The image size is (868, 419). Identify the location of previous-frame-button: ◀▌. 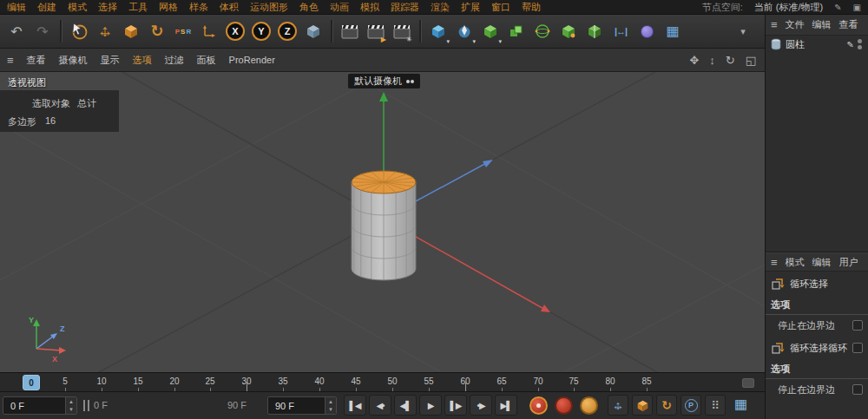
(405, 405).